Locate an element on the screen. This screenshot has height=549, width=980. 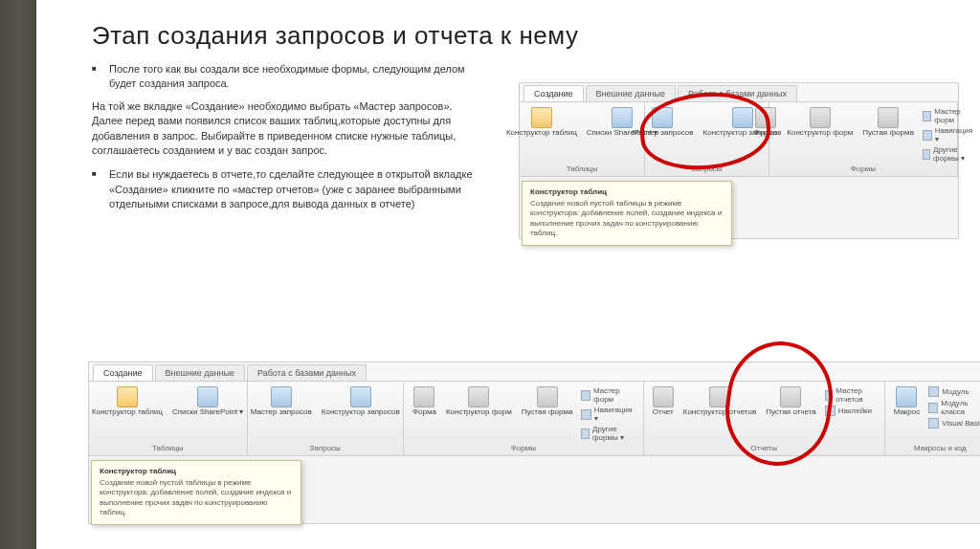
btn-modul-klassa: Модуль класса is located at coordinates (954, 407).